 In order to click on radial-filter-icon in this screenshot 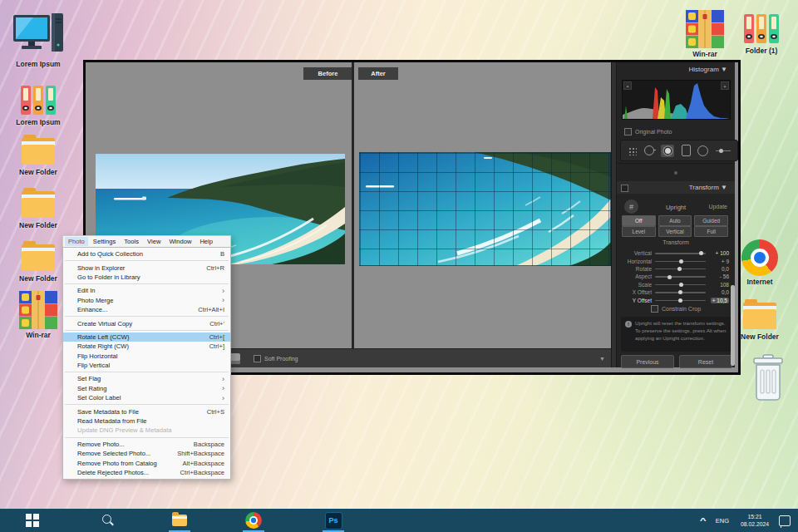, I will do `click(703, 151)`.